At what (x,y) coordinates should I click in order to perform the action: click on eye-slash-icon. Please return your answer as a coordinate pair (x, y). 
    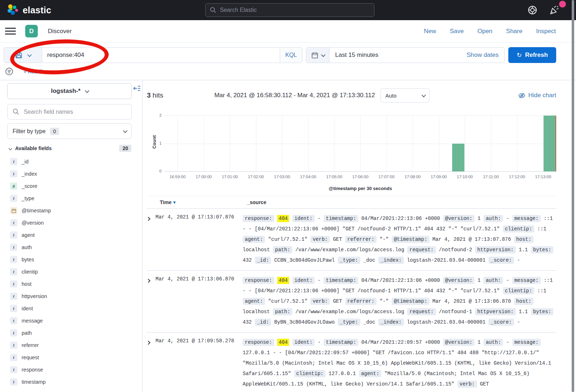
    Looking at the image, I should click on (522, 96).